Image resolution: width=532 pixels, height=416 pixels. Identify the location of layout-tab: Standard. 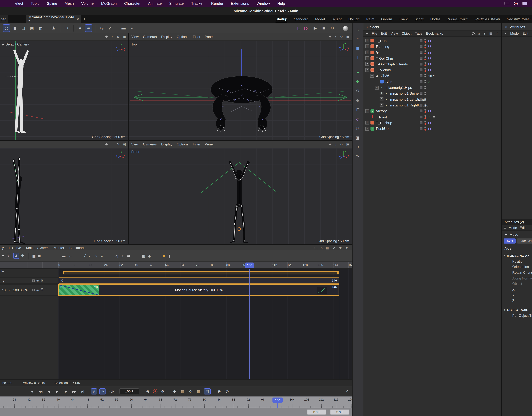
(301, 19).